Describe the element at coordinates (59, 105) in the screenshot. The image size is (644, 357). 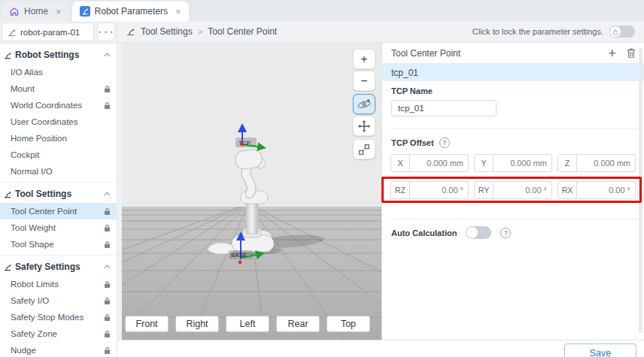
I see `sidebar-item-world-coordinates: World Coordinates` at that location.